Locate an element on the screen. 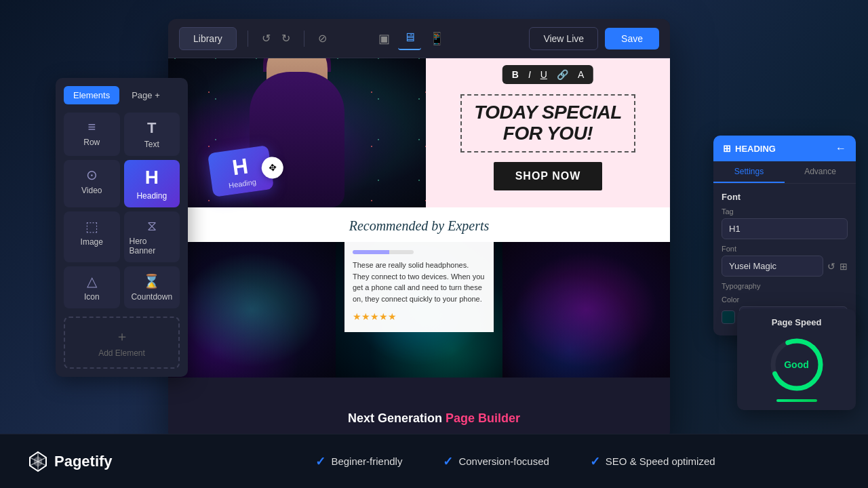 This screenshot has height=488, width=868. element-image: ⬚ Image is located at coordinates (92, 237).